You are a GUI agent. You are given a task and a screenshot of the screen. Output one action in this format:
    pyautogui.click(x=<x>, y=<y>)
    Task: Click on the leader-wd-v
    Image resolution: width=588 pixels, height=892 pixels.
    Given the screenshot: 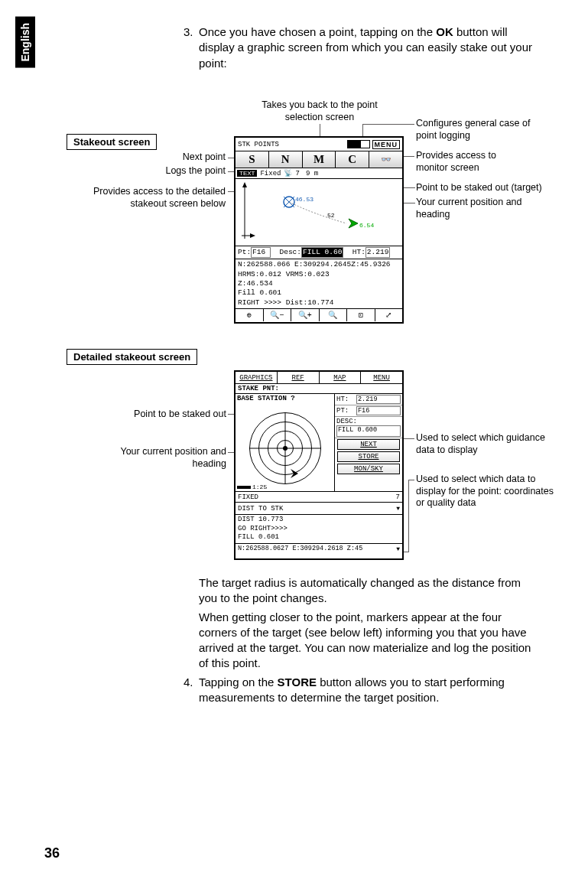 What is the action you would take?
    pyautogui.click(x=408, y=516)
    